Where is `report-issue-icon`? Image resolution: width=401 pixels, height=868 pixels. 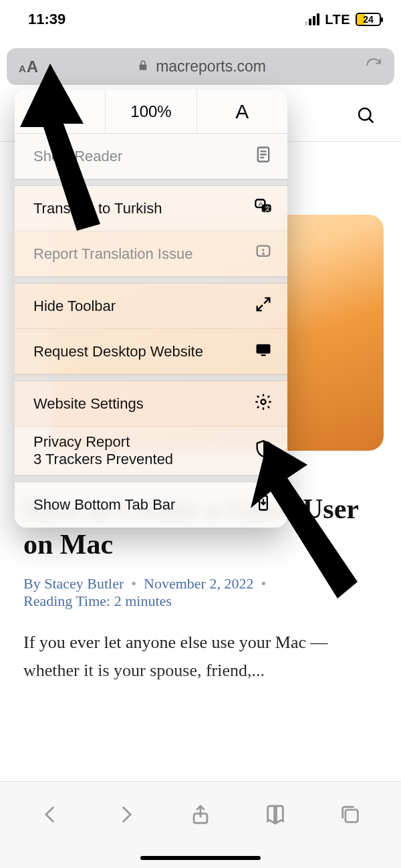 report-issue-icon is located at coordinates (263, 254).